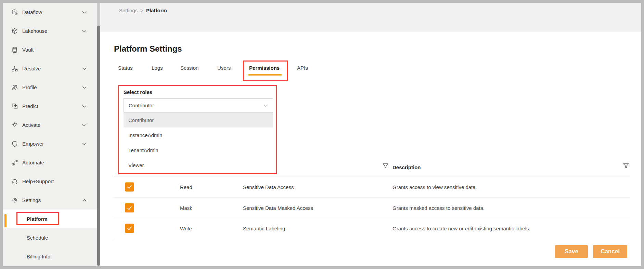  What do you see at coordinates (224, 68) in the screenshot?
I see `tab-users: Users` at bounding box center [224, 68].